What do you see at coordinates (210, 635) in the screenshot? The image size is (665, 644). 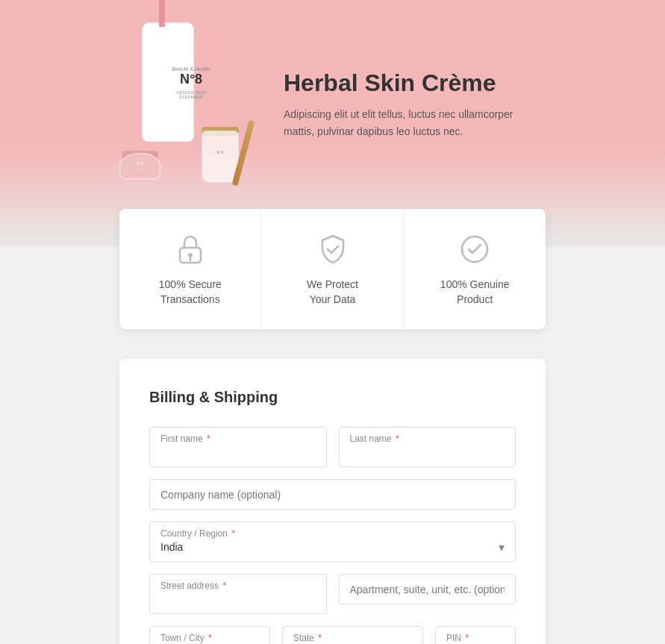 I see `town-group: Town / City *` at bounding box center [210, 635].